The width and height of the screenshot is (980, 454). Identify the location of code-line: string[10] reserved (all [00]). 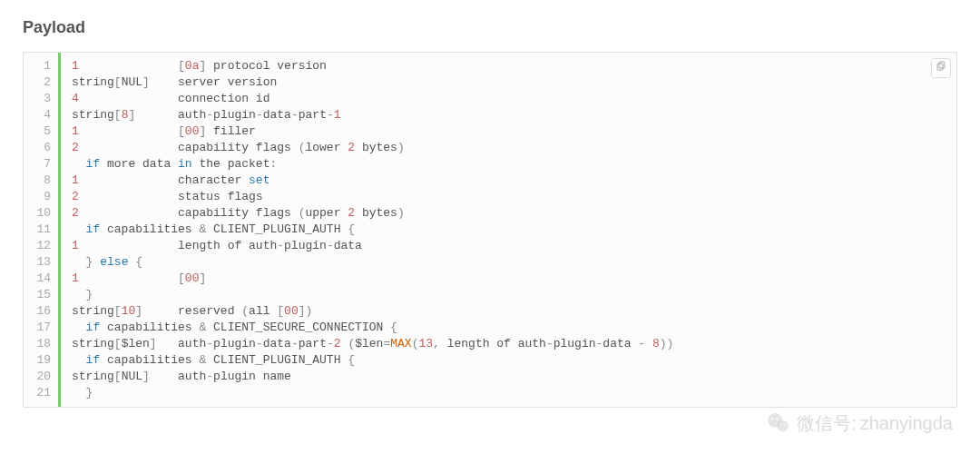
(508, 311).